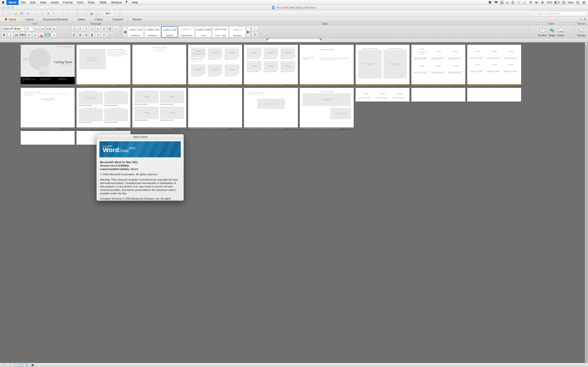 The width and height of the screenshot is (588, 367). What do you see at coordinates (104, 29) in the screenshot?
I see `text-direction-button` at bounding box center [104, 29].